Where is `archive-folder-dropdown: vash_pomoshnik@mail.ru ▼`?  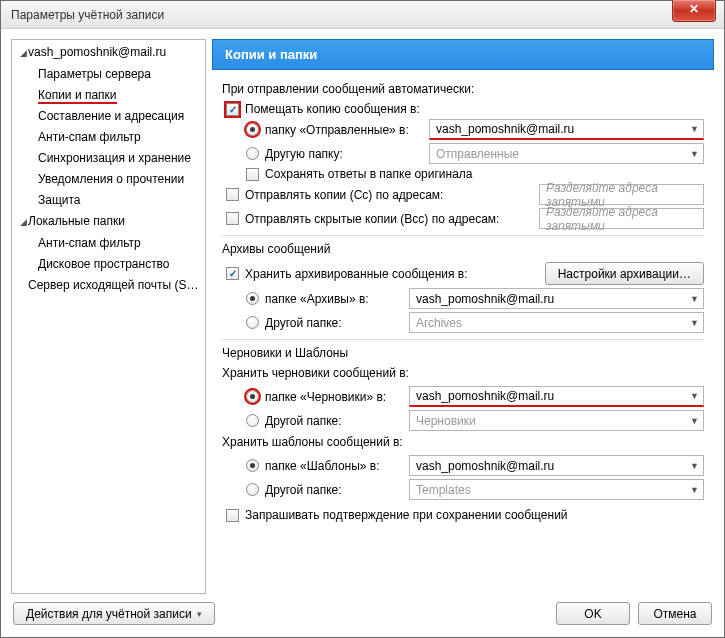
archive-folder-dropdown: vash_pomoshnik@mail.ru ▼ is located at coordinates (556, 298).